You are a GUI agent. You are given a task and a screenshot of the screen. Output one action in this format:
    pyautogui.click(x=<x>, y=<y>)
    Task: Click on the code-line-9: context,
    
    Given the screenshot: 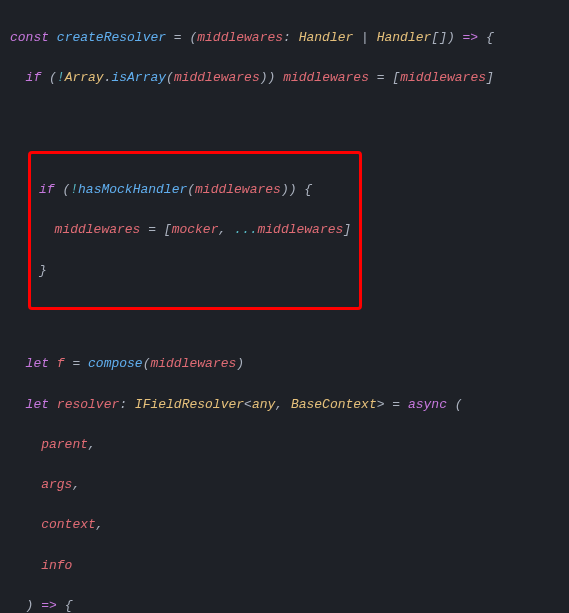 What is the action you would take?
    pyautogui.click(x=284, y=525)
    